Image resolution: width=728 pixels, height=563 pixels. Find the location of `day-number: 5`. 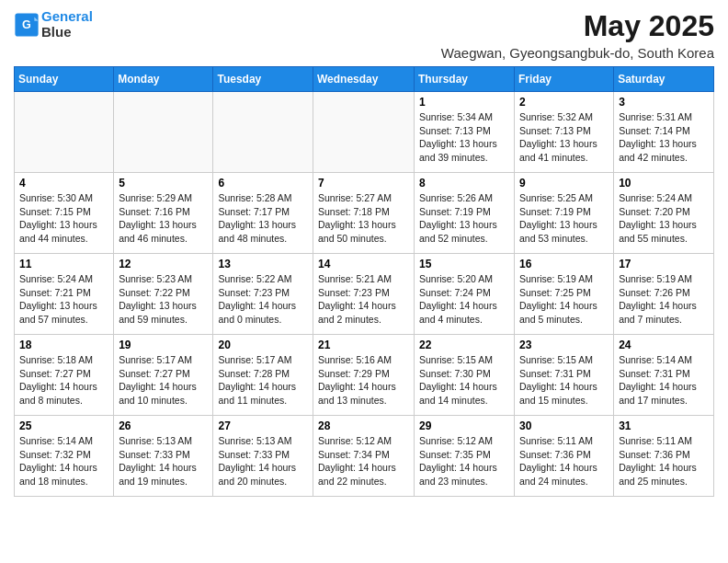

day-number: 5 is located at coordinates (164, 183).